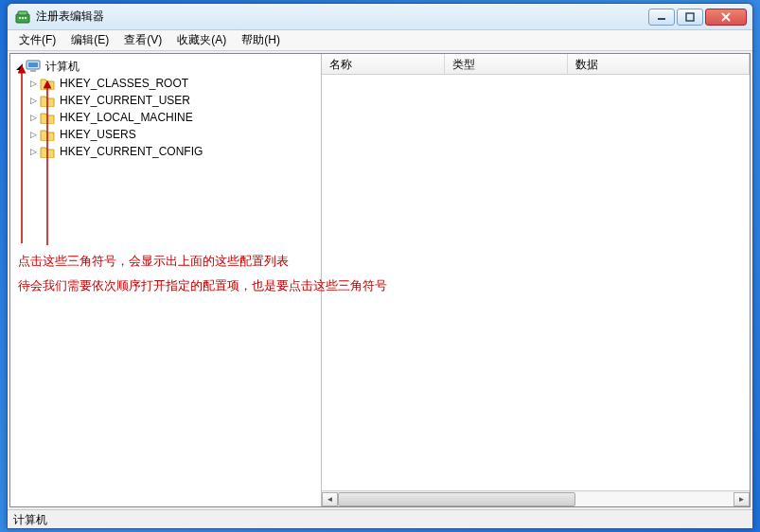 This screenshot has height=532, width=760. What do you see at coordinates (690, 17) in the screenshot?
I see `maximize-button` at bounding box center [690, 17].